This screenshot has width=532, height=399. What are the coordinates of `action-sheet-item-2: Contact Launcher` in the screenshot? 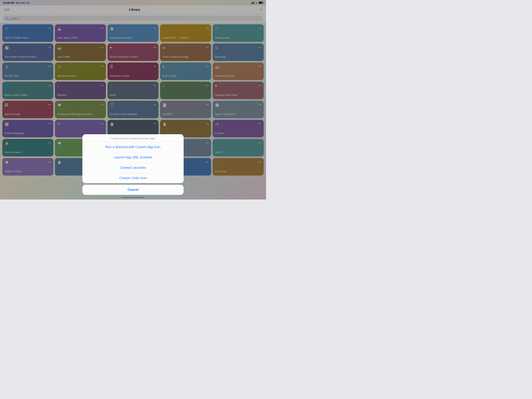 It's located at (133, 168).